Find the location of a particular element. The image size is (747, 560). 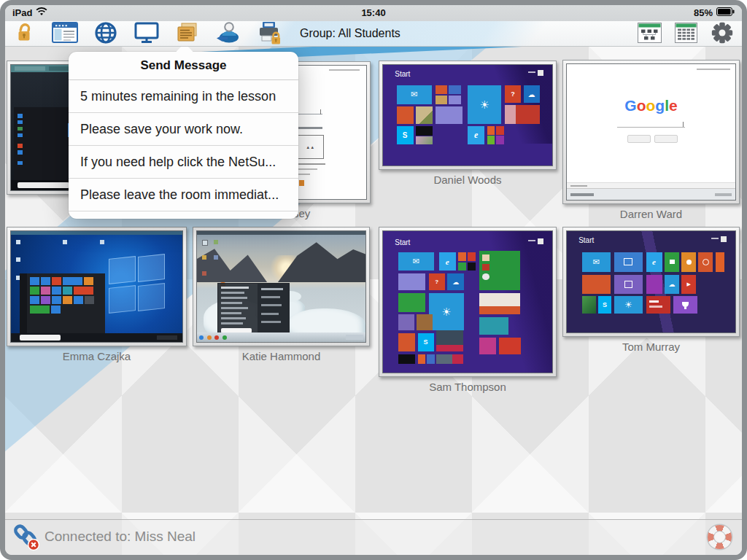

student-icon is located at coordinates (228, 34).